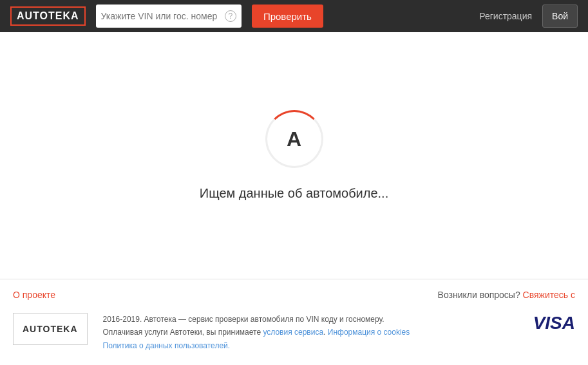  I want to click on contact-link: Свяжитесь с, so click(549, 295).